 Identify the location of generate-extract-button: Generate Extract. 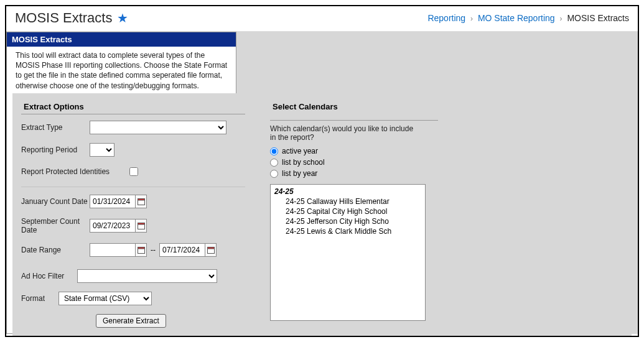
(131, 321).